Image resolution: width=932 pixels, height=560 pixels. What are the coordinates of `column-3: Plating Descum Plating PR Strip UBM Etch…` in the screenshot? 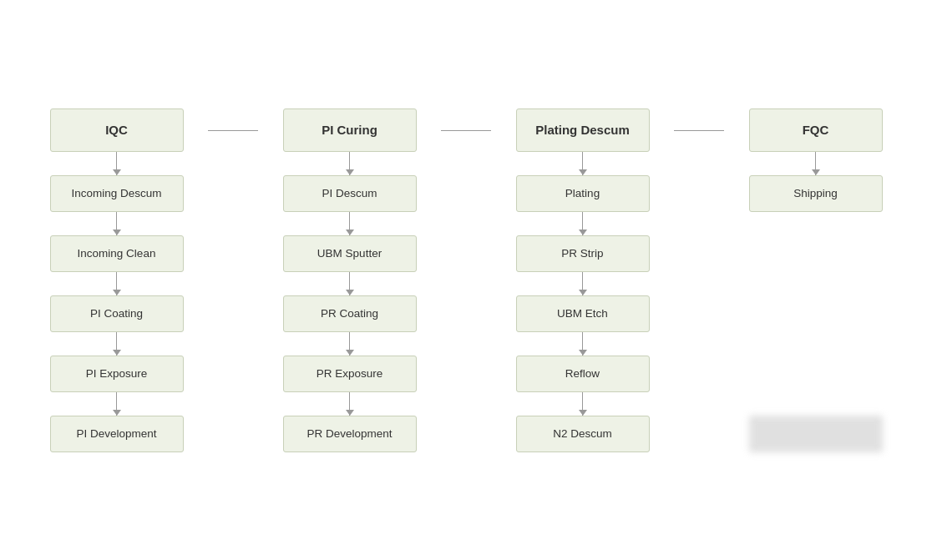 It's located at (583, 280).